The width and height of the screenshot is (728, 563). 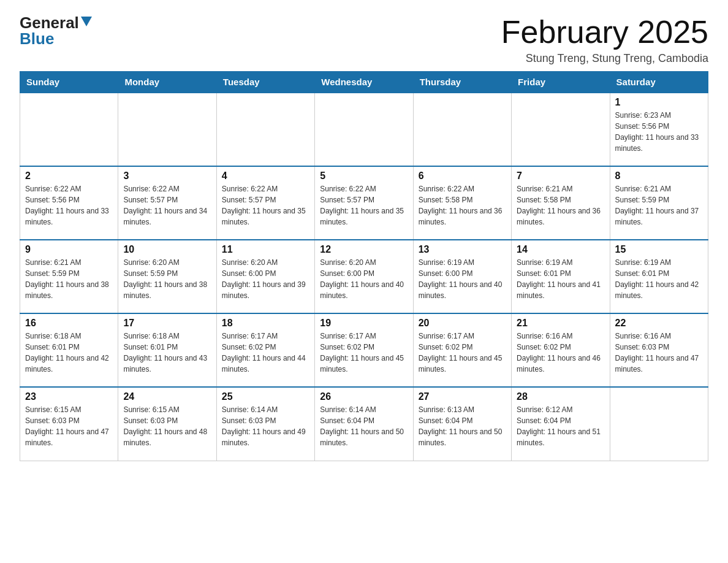 I want to click on logo-triangle-icon, so click(x=86, y=21).